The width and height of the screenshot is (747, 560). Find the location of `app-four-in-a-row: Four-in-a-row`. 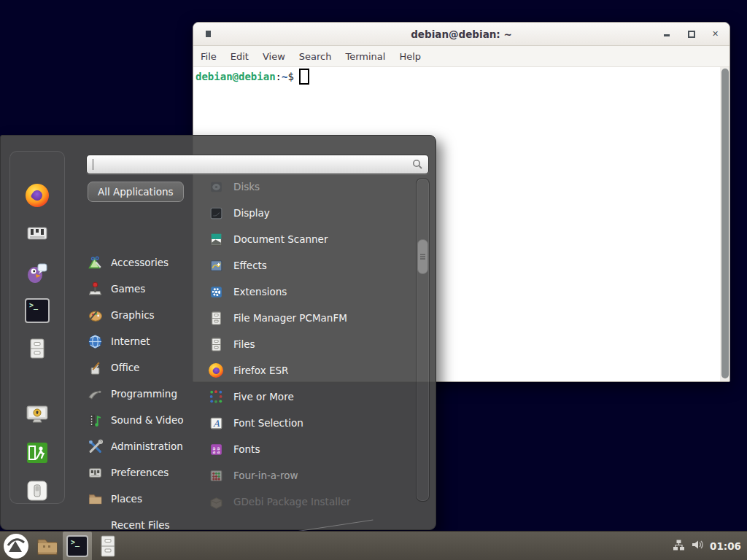

app-four-in-a-row: Four-in-a-row is located at coordinates (311, 475).